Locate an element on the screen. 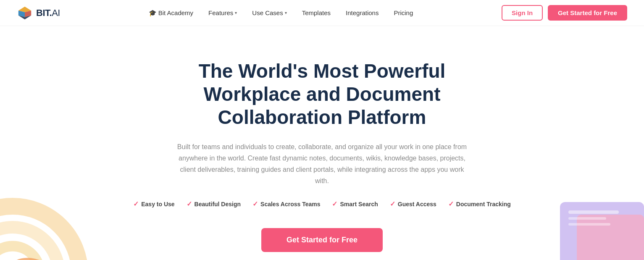  hero-headline: The World's Most Powerful Workplace and … is located at coordinates (322, 95).